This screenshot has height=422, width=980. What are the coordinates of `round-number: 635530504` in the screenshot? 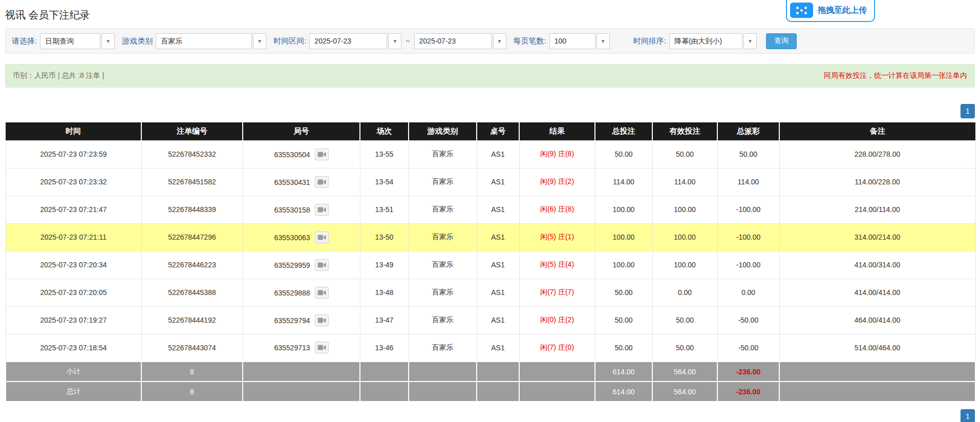 It's located at (292, 154).